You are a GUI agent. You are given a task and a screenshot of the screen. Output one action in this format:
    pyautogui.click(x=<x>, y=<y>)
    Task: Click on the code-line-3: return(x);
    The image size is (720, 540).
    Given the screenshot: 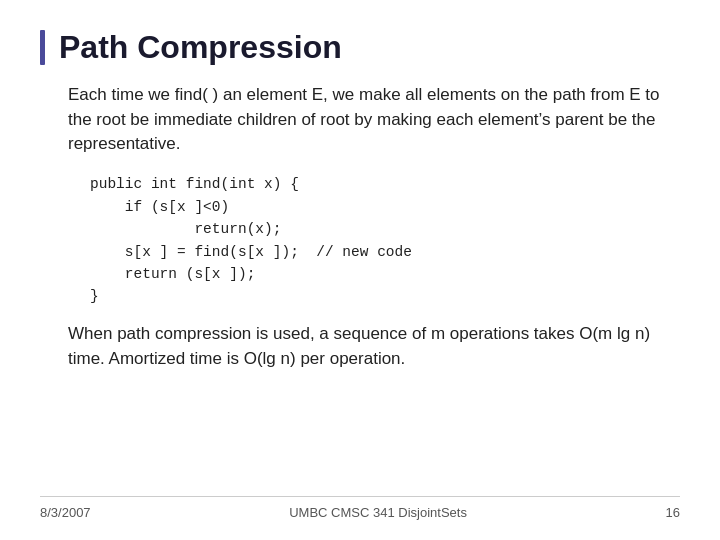 What is the action you would take?
    pyautogui.click(x=385, y=229)
    